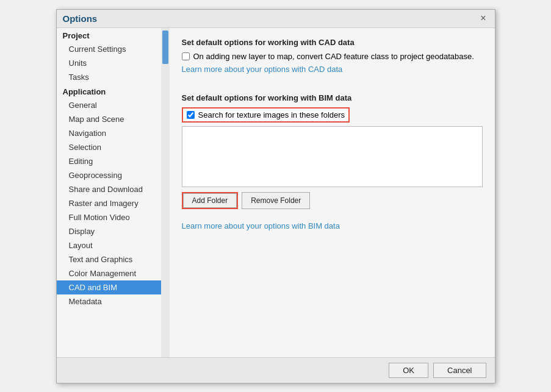 This screenshot has height=392, width=551. Describe the element at coordinates (459, 371) in the screenshot. I see `cancel-button: Cancel` at that location.